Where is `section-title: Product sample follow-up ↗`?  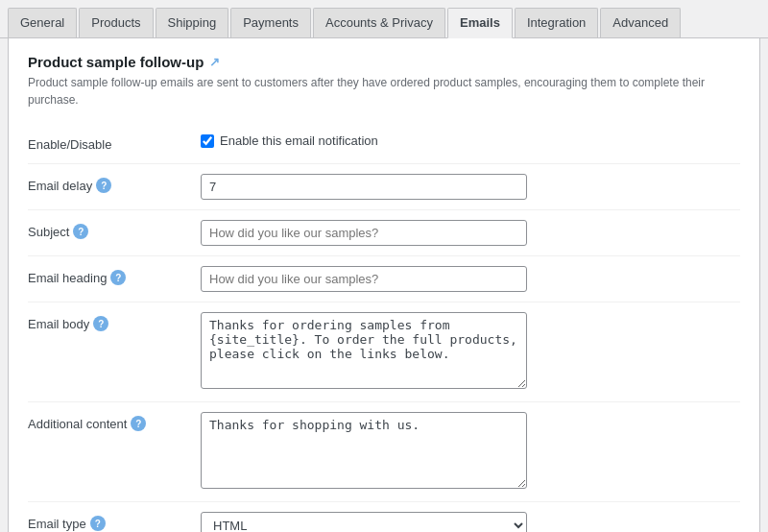
section-title: Product sample follow-up ↗ is located at coordinates (384, 61).